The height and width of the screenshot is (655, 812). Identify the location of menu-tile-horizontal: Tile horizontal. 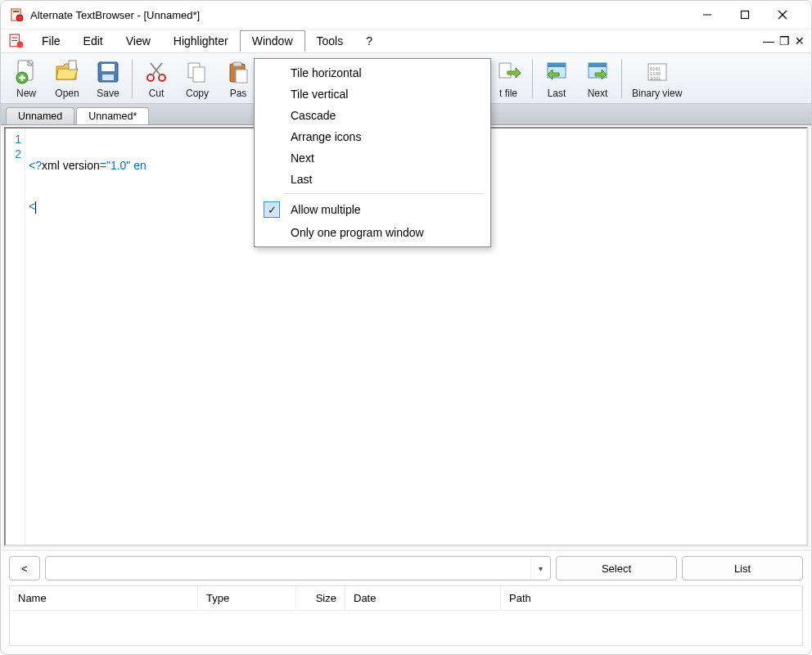
(372, 73).